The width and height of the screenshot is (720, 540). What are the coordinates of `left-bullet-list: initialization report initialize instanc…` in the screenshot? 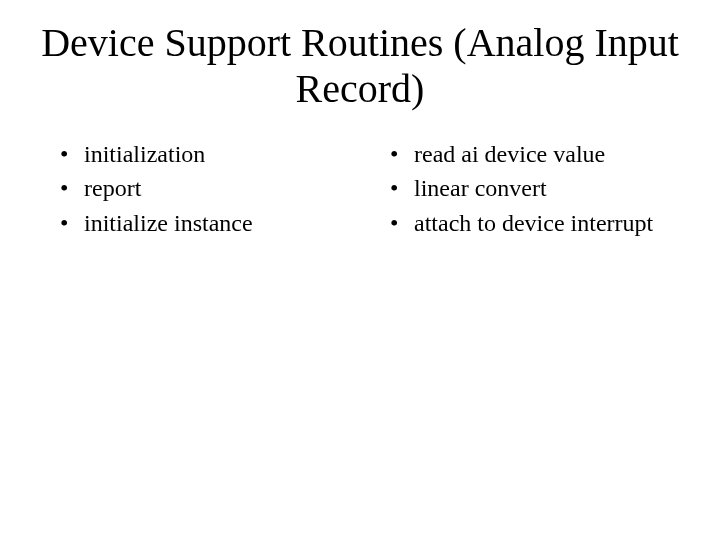 It's located at (195, 188).